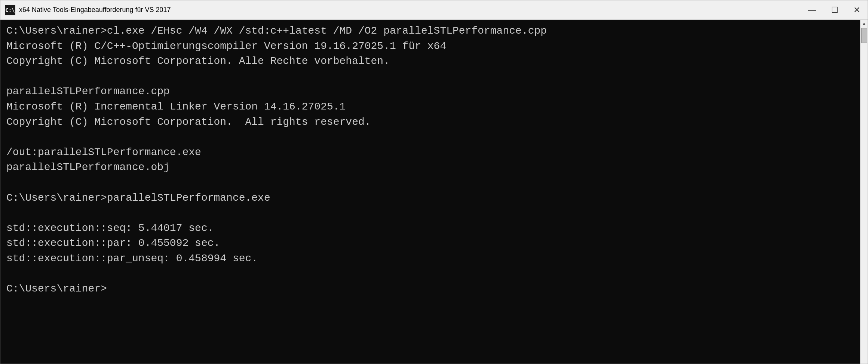 The image size is (868, 364). I want to click on minimize-button: —, so click(812, 10).